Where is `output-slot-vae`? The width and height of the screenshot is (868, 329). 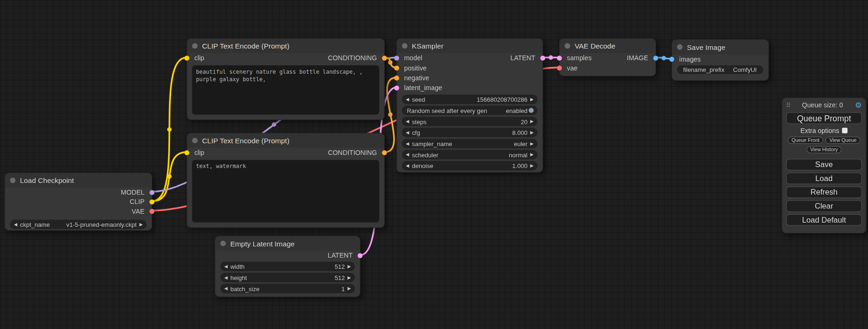 output-slot-vae is located at coordinates (152, 211).